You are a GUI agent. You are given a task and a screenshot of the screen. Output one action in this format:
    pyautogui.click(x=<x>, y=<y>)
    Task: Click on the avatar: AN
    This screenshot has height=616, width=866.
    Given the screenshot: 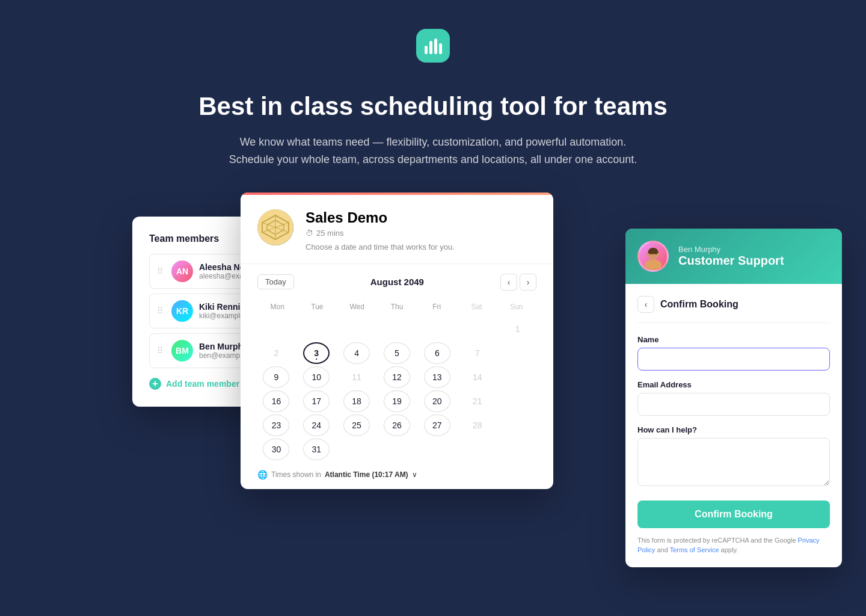 What is the action you would take?
    pyautogui.click(x=182, y=271)
    